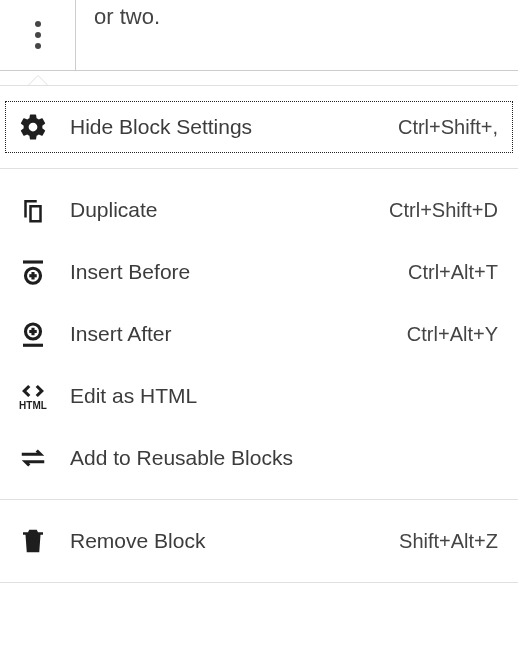  I want to click on menu-item-label: Add to Reusable Blocks, so click(284, 458).